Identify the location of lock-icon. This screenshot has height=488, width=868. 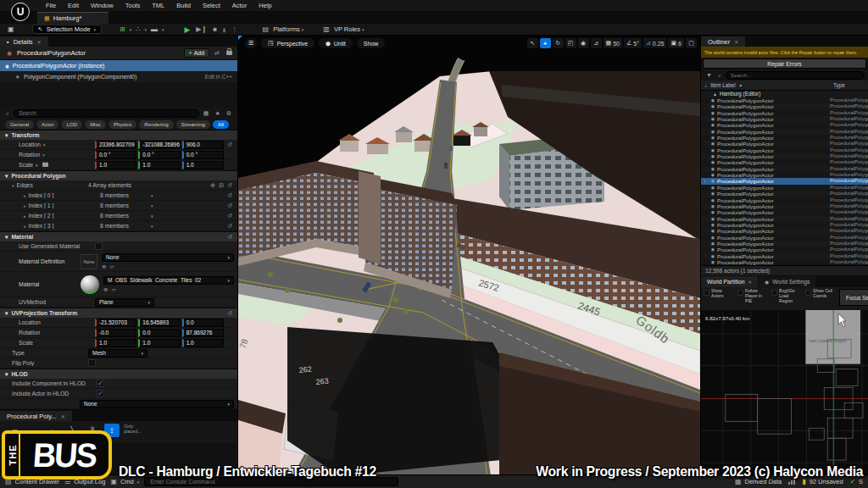
(229, 53).